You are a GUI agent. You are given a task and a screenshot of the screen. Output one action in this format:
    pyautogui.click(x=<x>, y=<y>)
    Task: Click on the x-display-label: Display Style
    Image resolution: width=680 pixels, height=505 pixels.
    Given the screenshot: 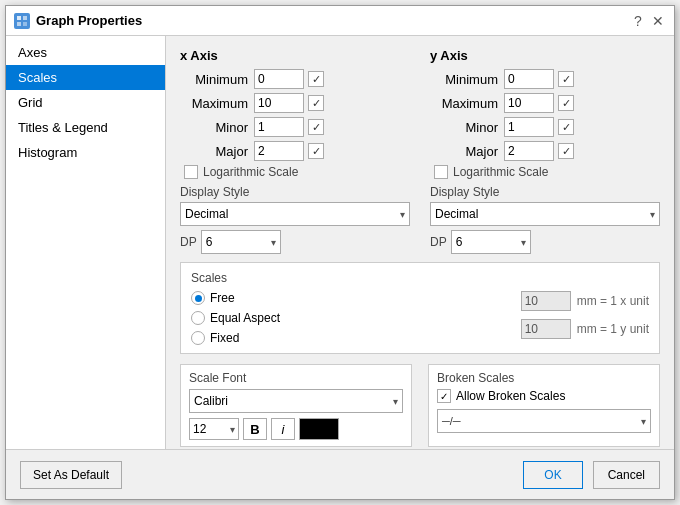 What is the action you would take?
    pyautogui.click(x=295, y=192)
    